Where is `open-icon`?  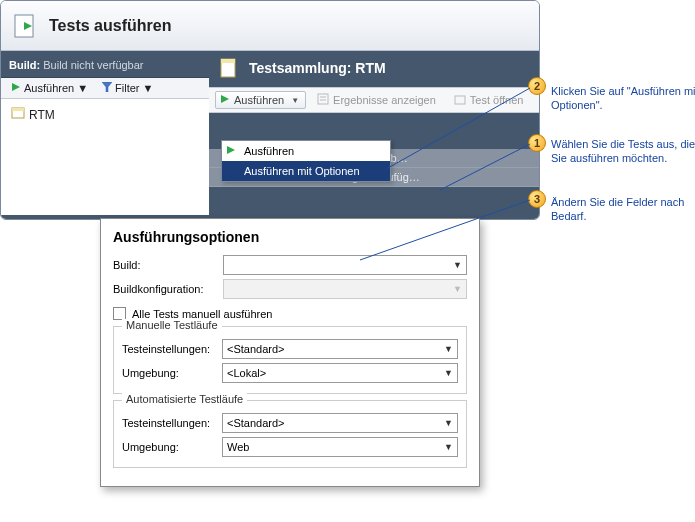 open-icon is located at coordinates (460, 100).